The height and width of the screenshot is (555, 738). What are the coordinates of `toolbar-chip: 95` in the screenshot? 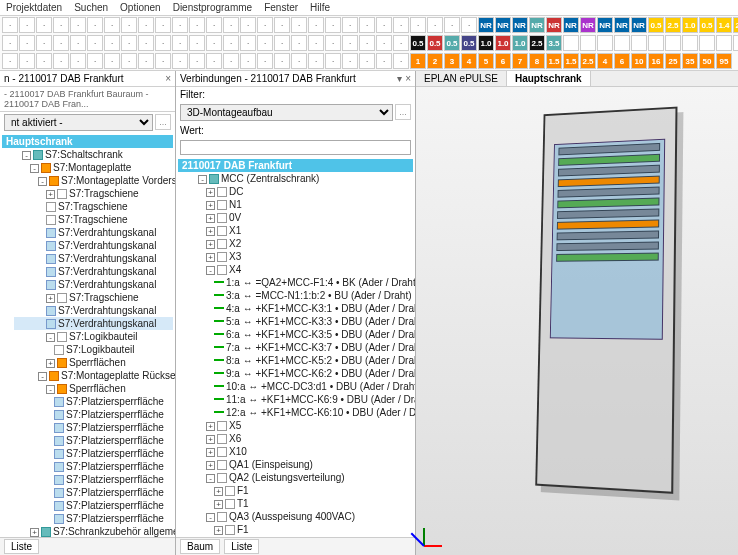 It's located at (724, 61).